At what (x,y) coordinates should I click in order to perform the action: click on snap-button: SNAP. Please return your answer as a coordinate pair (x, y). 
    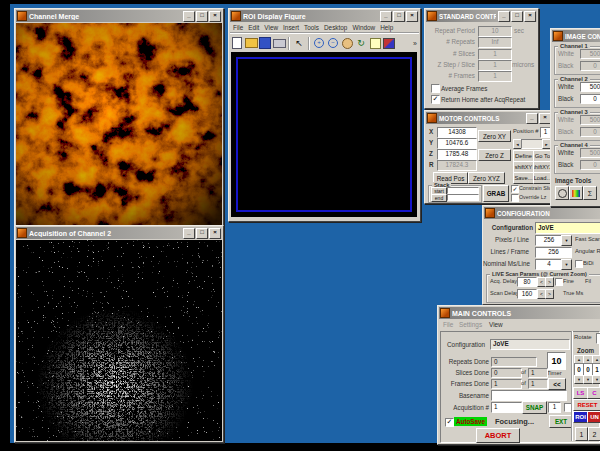
    Looking at the image, I should click on (534, 408).